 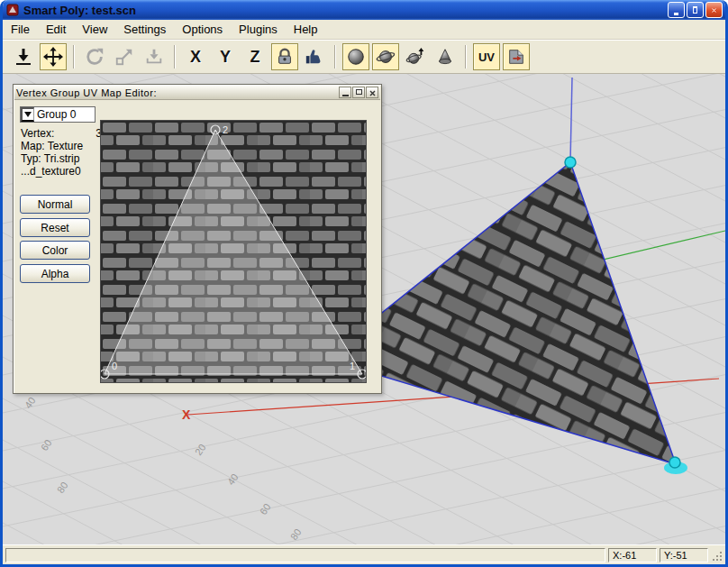 What do you see at coordinates (144, 29) in the screenshot?
I see `menu-settings: Settings` at bounding box center [144, 29].